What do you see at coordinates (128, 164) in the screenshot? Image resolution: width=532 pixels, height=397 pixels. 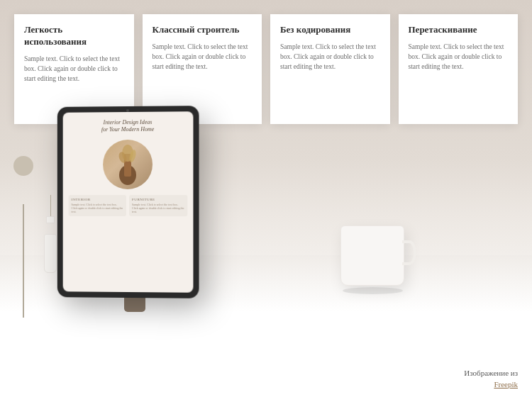 I see `tablet-image` at bounding box center [128, 164].